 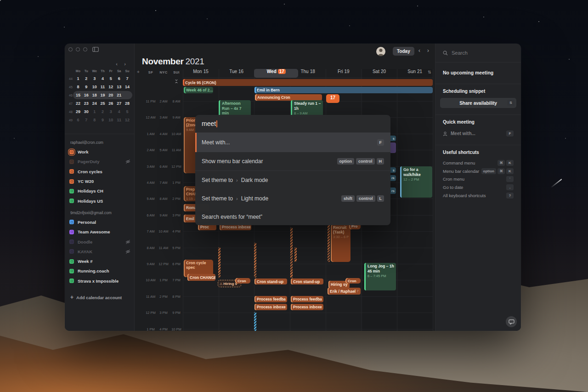 I want to click on window-close-button, so click(x=71, y=50).